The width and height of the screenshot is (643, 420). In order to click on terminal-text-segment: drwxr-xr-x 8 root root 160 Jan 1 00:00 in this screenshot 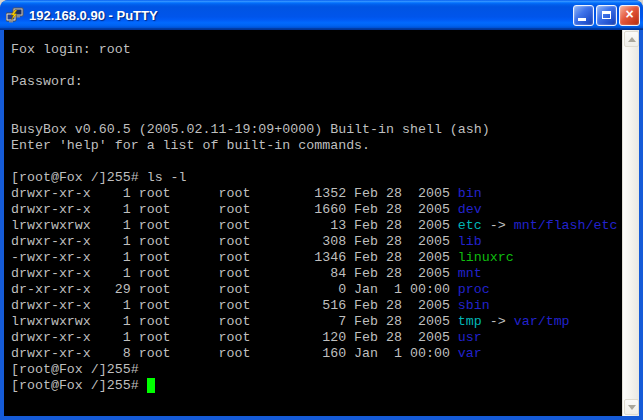, I will do `click(234, 354)`.